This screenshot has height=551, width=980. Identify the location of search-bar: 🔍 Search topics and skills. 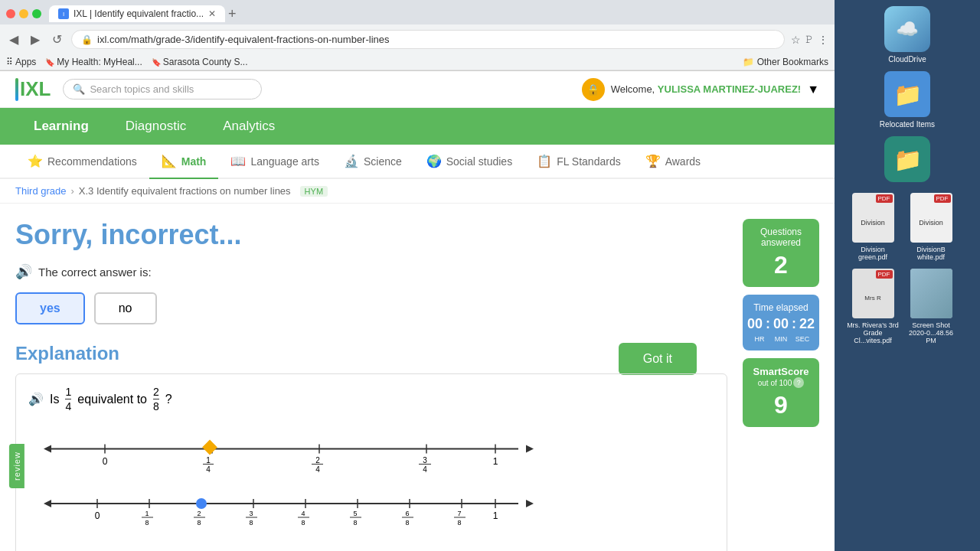
(162, 89).